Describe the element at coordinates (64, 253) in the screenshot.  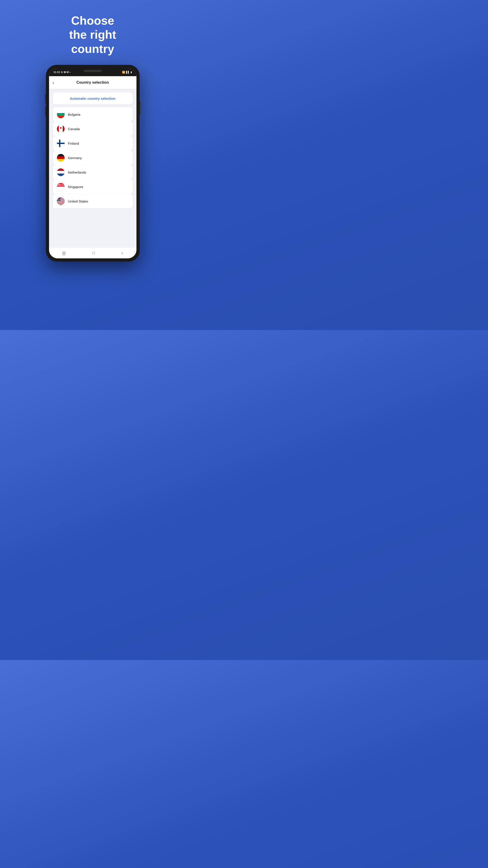
I see `recent-apps-button: |||` at that location.